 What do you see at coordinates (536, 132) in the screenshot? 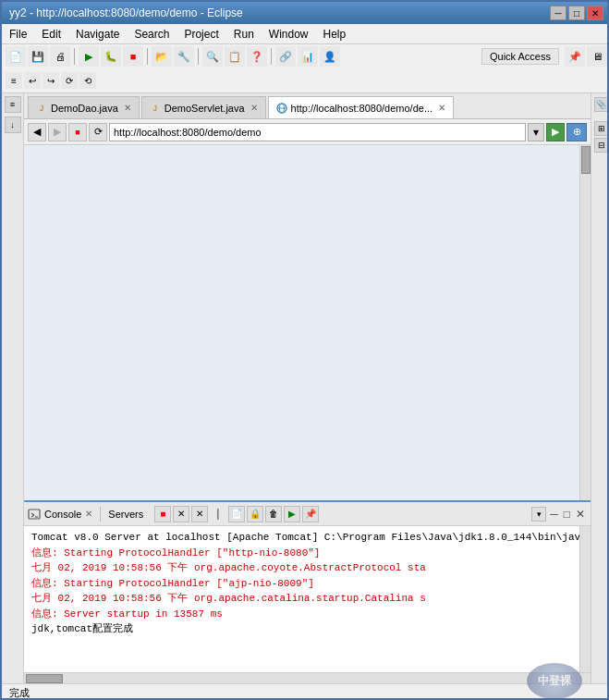
I see `url-dropdown-btn: ▾` at bounding box center [536, 132].